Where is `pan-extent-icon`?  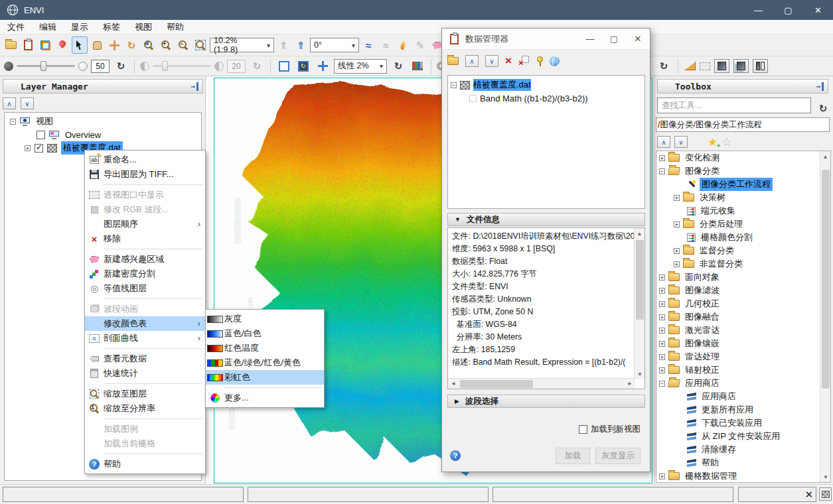 pan-extent-icon is located at coordinates (323, 66).